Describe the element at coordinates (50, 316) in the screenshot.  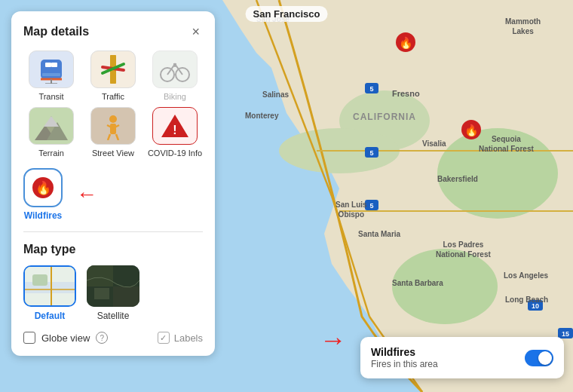
I see `default-map-label: Default` at that location.